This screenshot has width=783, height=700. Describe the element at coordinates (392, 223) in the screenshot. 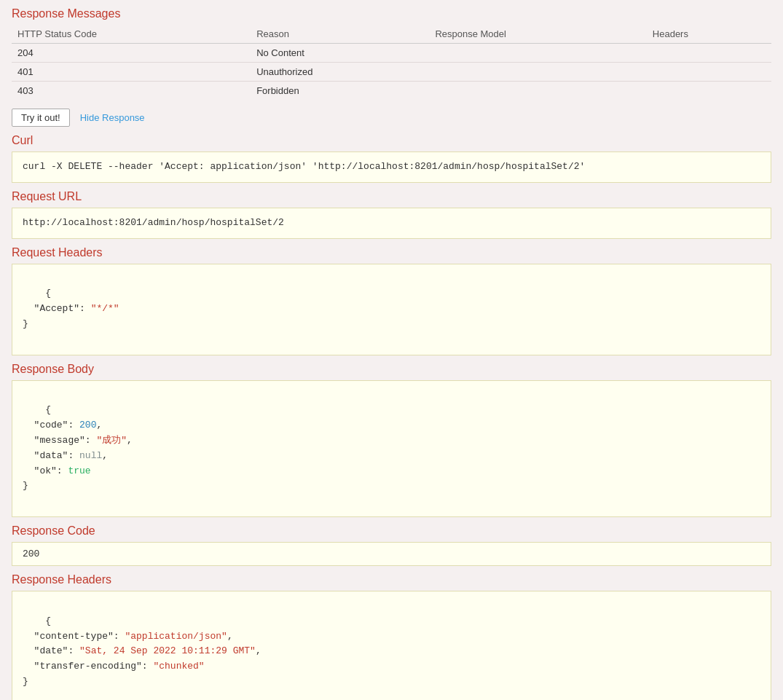

I see `request-url-content: http://localhost:8201/admin/hosp/hospita…` at that location.